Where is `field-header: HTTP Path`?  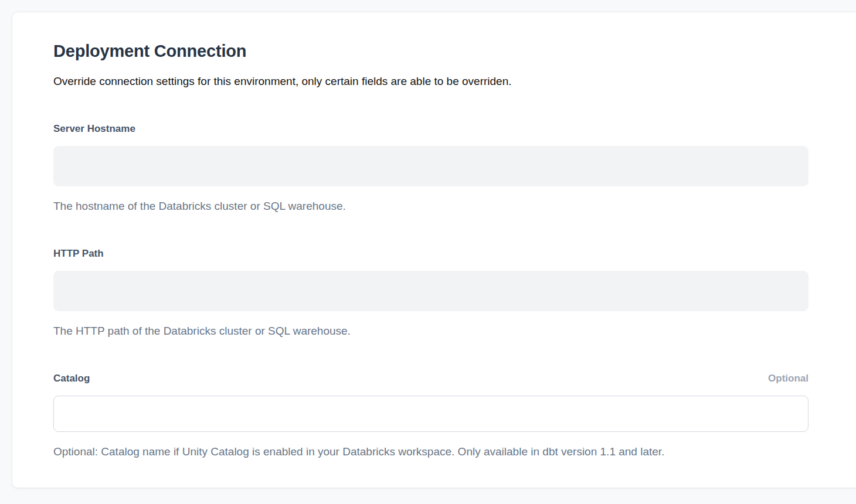 field-header: HTTP Path is located at coordinates (431, 253).